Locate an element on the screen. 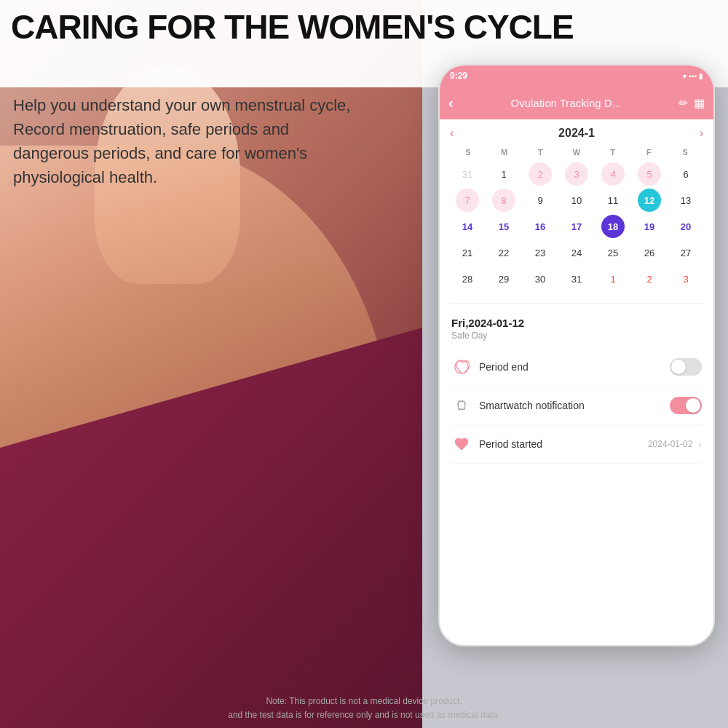  weekday-tue: T is located at coordinates (540, 152).